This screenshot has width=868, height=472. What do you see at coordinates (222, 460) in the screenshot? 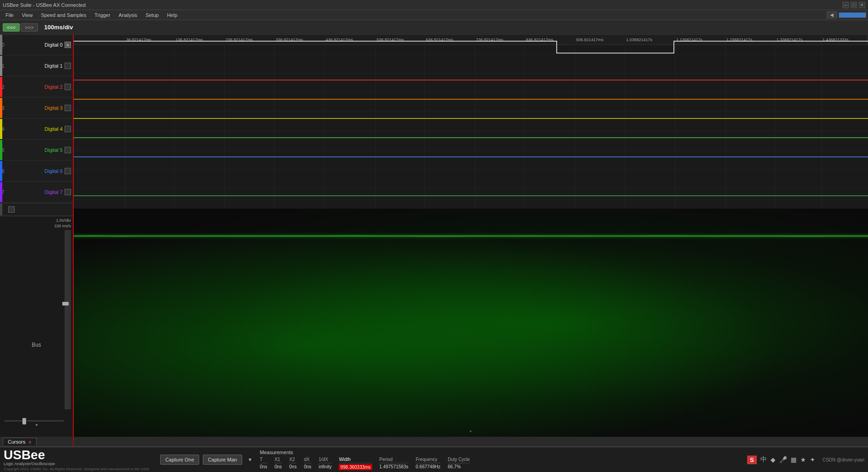
I see `capture-man-button: Capture Man` at bounding box center [222, 460].